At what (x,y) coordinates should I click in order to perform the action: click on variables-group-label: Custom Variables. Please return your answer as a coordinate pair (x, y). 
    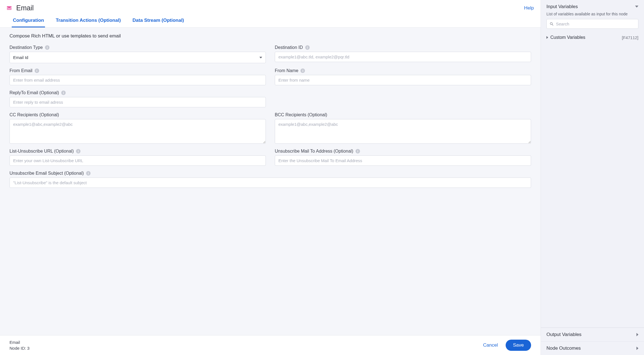
    Looking at the image, I should click on (568, 37).